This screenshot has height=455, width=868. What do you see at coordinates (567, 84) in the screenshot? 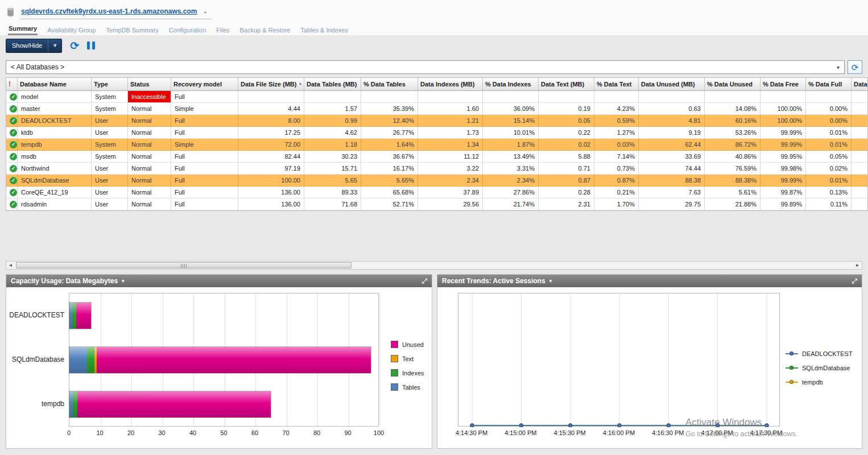
I see `column-header: Data Text (MB)` at bounding box center [567, 84].